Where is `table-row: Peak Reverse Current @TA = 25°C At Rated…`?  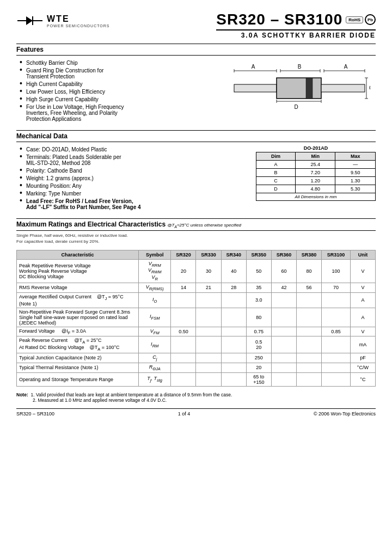
table-row: Peak Reverse Current @TA = 25°C At Rated… is located at coordinates (196, 345).